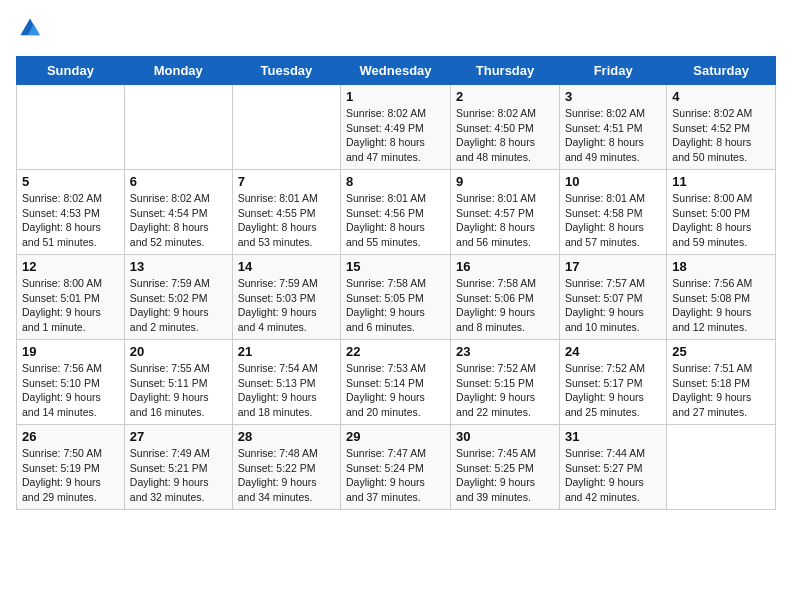 This screenshot has height=612, width=792. I want to click on day-number: 16, so click(505, 266).